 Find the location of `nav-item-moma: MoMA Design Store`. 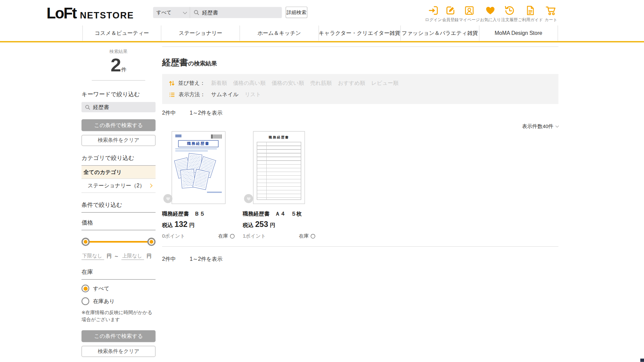

nav-item-moma: MoMA Design Store is located at coordinates (519, 33).